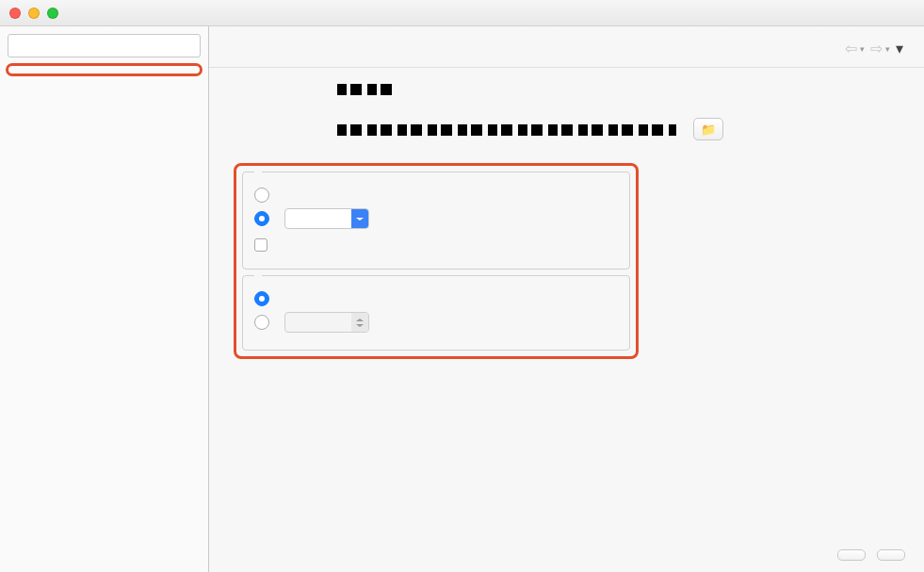 The image size is (924, 572). I want to click on view-menu-icon: ▾, so click(900, 49).